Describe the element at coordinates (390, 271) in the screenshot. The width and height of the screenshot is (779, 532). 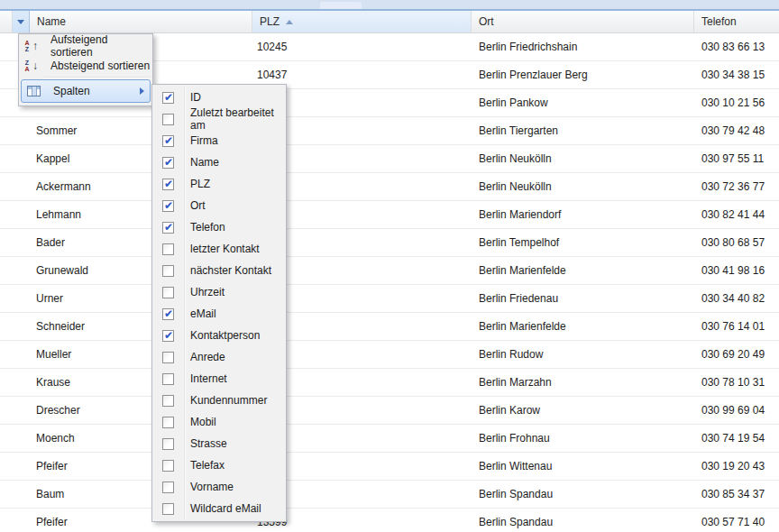
I see `table-row: Grunewald Berlin Marienfelde 030 41 98 1…` at that location.